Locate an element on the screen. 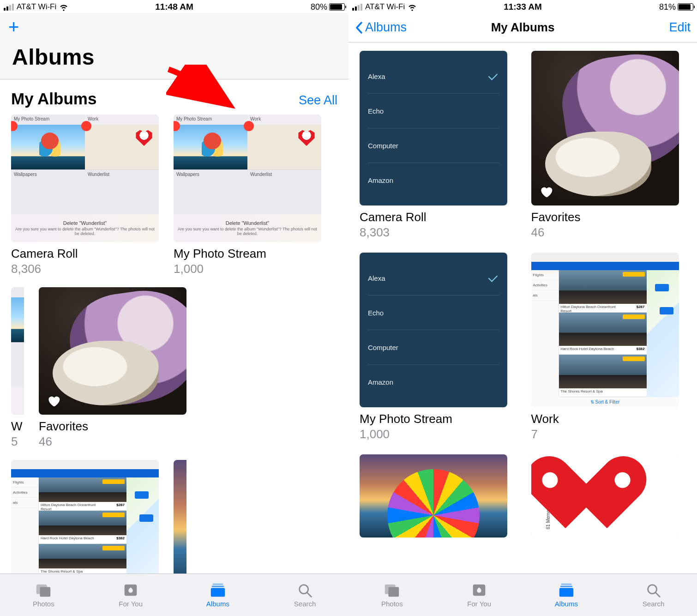  chevron-left-icon is located at coordinates (360, 28).